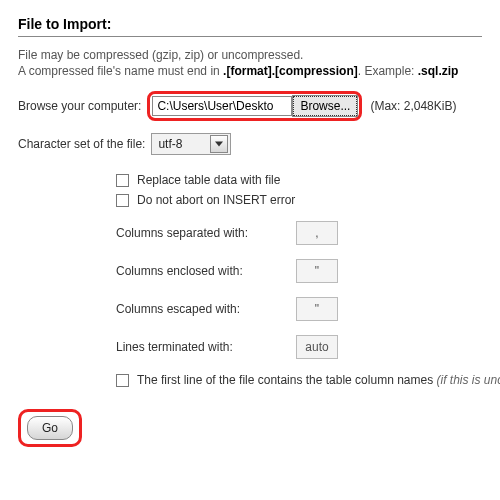 This screenshot has width=500, height=500. What do you see at coordinates (317, 271) in the screenshot?
I see `columns-enclosed-input` at bounding box center [317, 271].